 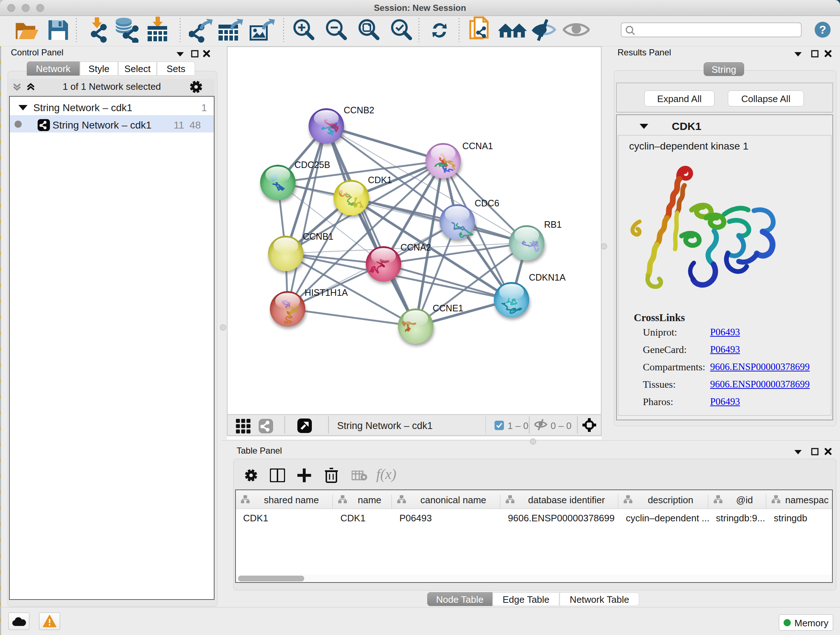 I want to click on svg-text: CCNE1, so click(x=448, y=308).